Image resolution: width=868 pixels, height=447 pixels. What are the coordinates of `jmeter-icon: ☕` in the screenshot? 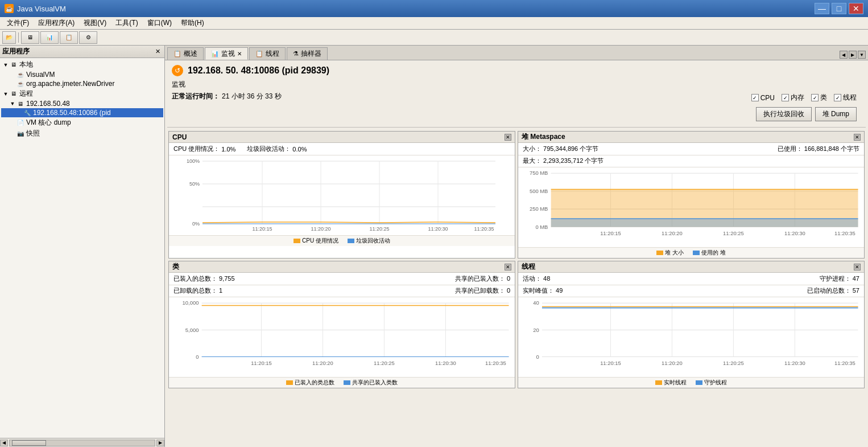 It's located at (20, 84).